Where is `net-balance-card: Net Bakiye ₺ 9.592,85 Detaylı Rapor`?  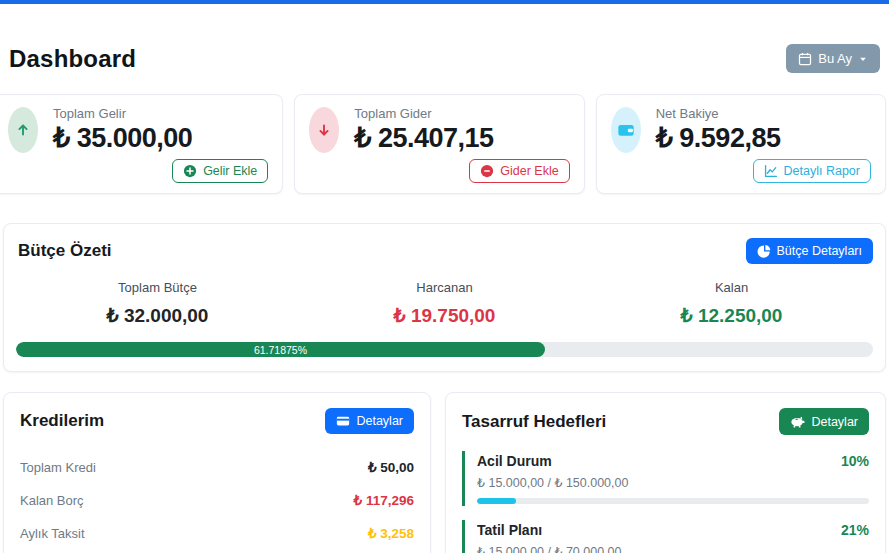 net-balance-card: Net Bakiye ₺ 9.592,85 Detaylı Rapor is located at coordinates (741, 144).